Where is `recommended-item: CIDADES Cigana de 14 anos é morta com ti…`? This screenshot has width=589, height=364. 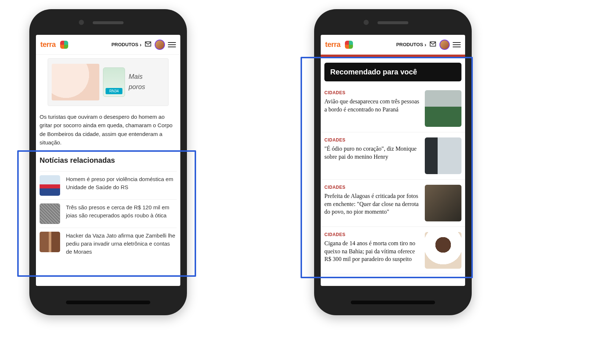
recommended-item: CIDADES Cigana de 14 anos é morta com ti… is located at coordinates (393, 251).